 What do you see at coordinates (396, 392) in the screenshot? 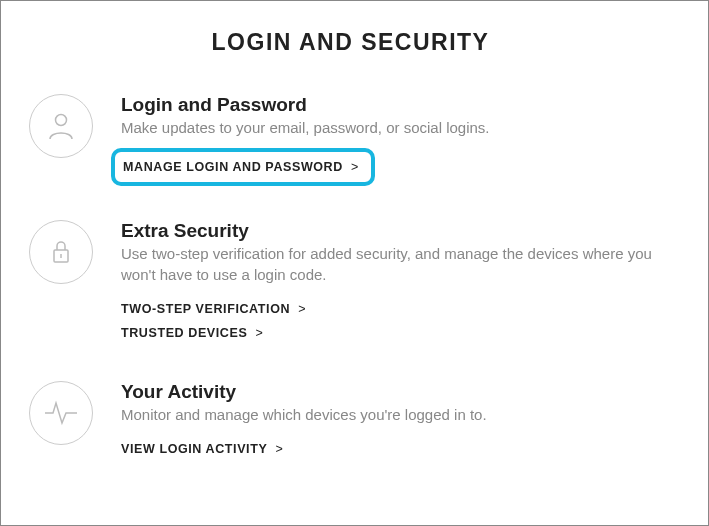
I see `activity-title: Your Activity` at bounding box center [396, 392].